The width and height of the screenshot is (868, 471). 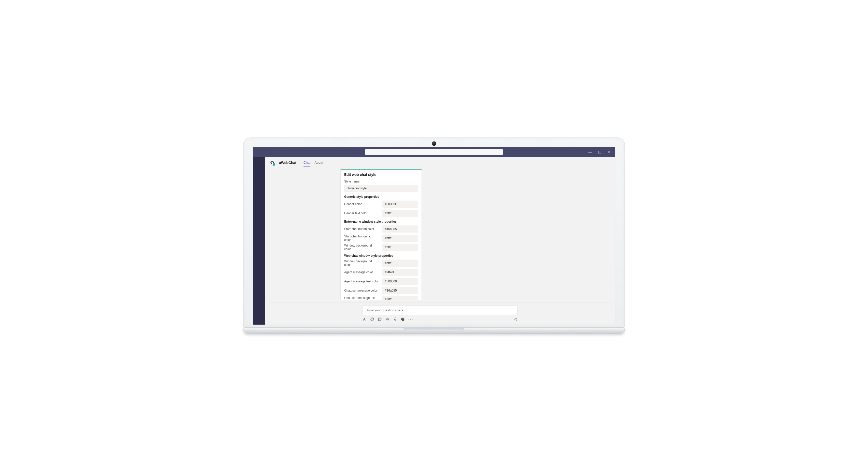 What do you see at coordinates (434, 143) in the screenshot?
I see `camera-icon` at bounding box center [434, 143].